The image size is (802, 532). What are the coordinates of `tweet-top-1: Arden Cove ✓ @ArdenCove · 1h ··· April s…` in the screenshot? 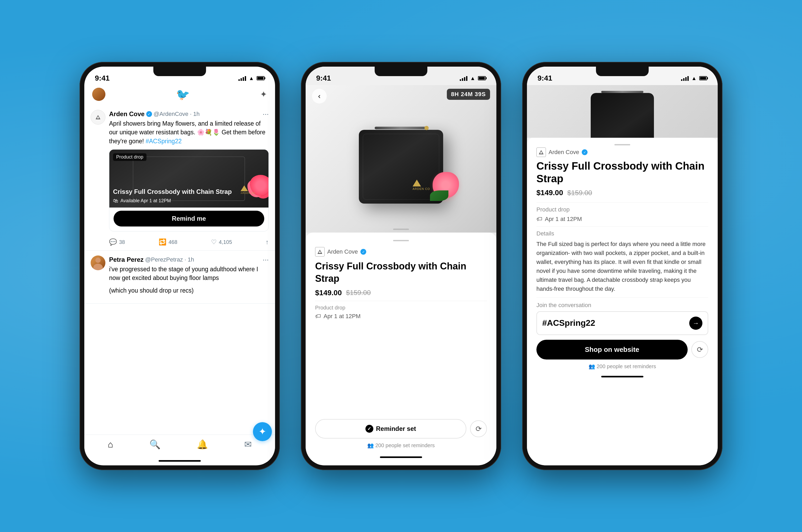 It's located at (180, 178).